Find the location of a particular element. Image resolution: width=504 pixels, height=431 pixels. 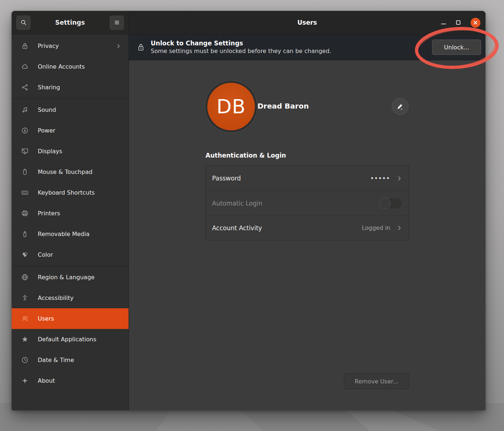

close-button is located at coordinates (476, 23).